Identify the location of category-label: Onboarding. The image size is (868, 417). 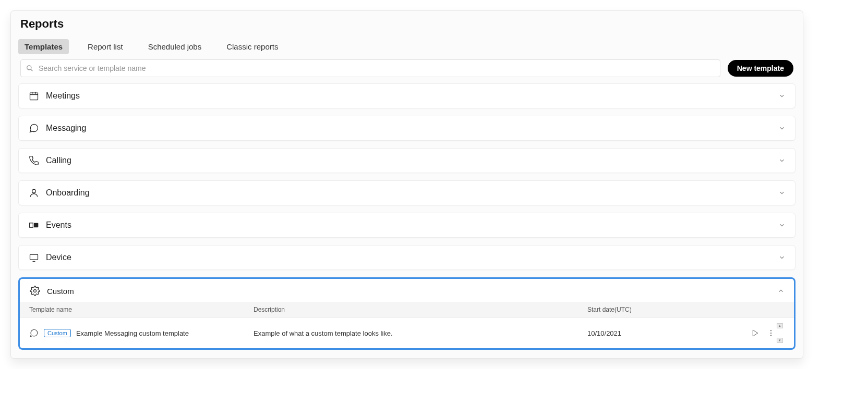
(412, 193).